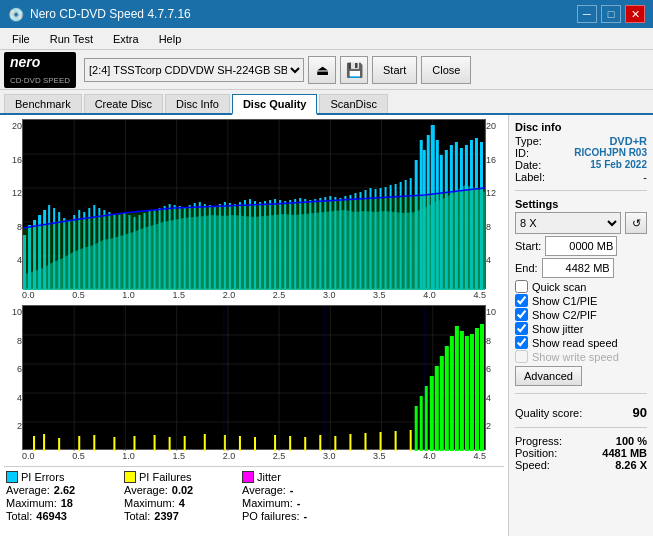 The height and width of the screenshot is (536, 653). I want to click on refresh-icon: ↺, so click(636, 223).